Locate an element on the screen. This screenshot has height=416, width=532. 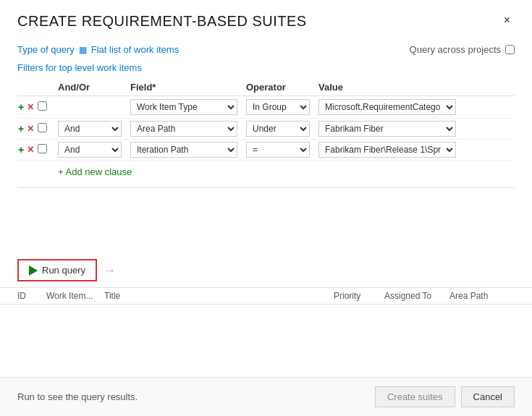
col-workitem: Work Item... is located at coordinates (75, 296).